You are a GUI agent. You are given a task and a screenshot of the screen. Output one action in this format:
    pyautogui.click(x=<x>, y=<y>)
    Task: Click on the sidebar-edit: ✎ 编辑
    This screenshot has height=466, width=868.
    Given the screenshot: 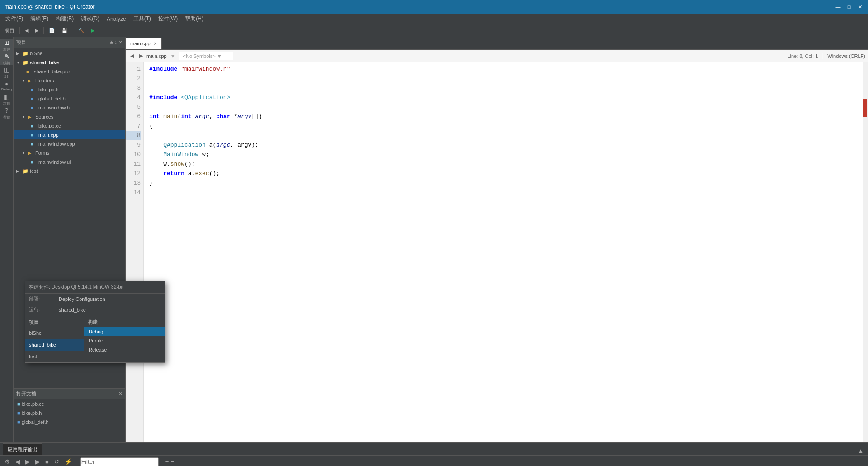 What is the action you would take?
    pyautogui.click(x=7, y=59)
    